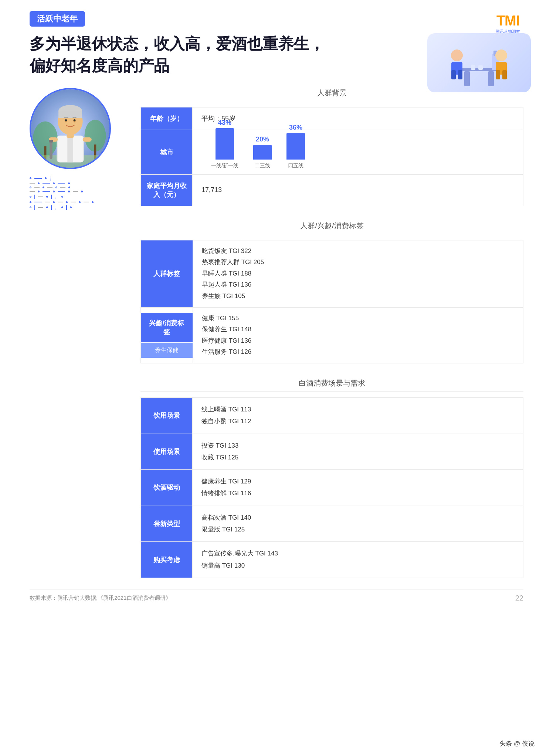 The image size is (553, 756). Describe the element at coordinates (517, 744) in the screenshot. I see `bottom-brand: 头条 @ 侠说` at that location.